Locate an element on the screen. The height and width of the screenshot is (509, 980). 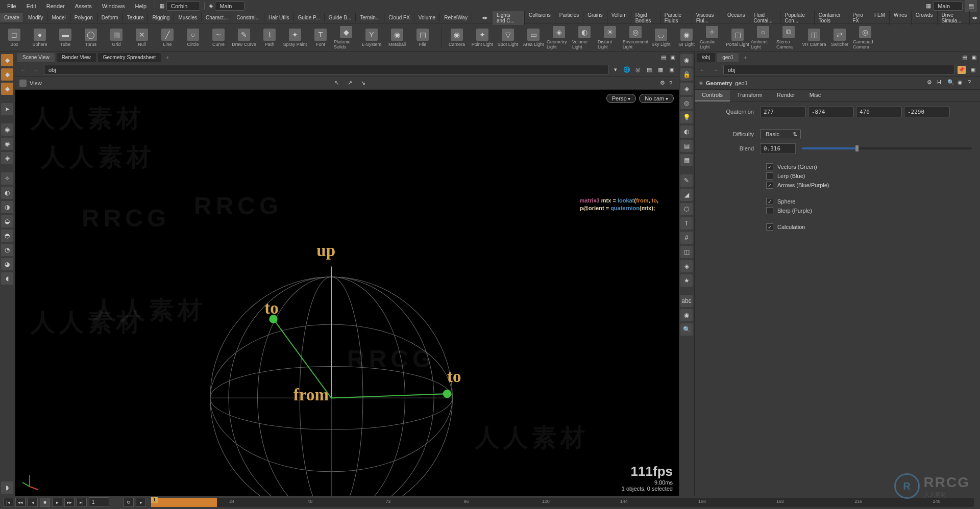
tool-sky-light: ◡Sky Light is located at coordinates (661, 38).